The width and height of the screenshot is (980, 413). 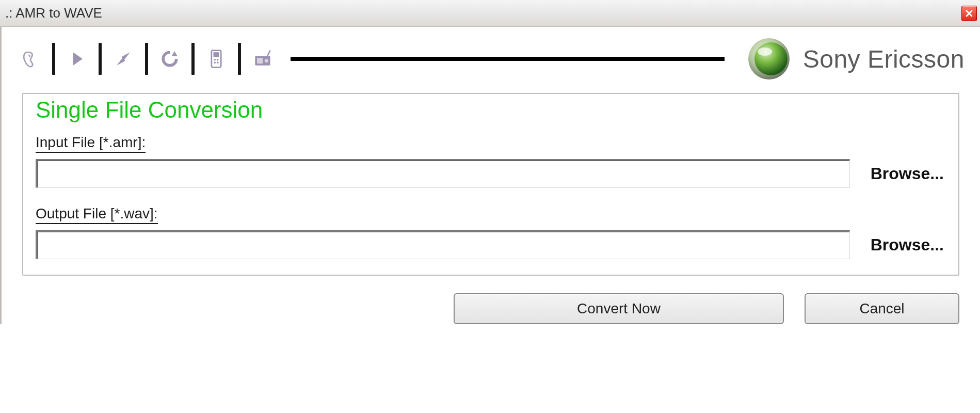 I want to click on ear-icon, so click(x=30, y=59).